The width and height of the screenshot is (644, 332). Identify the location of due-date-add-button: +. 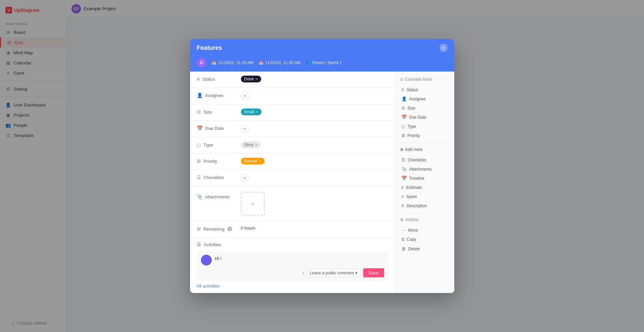
(245, 129).